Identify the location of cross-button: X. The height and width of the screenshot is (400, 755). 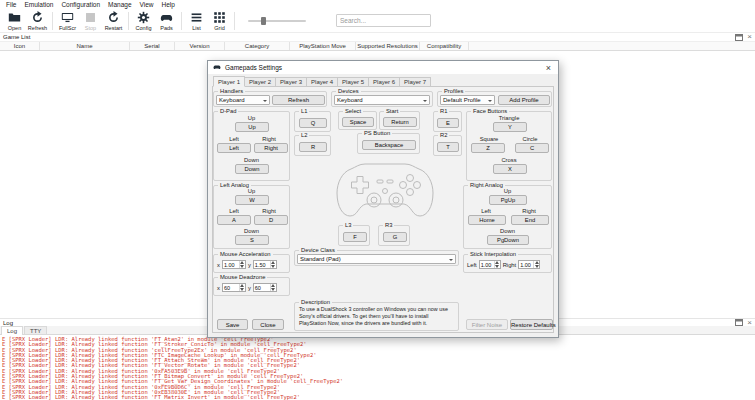
(510, 169).